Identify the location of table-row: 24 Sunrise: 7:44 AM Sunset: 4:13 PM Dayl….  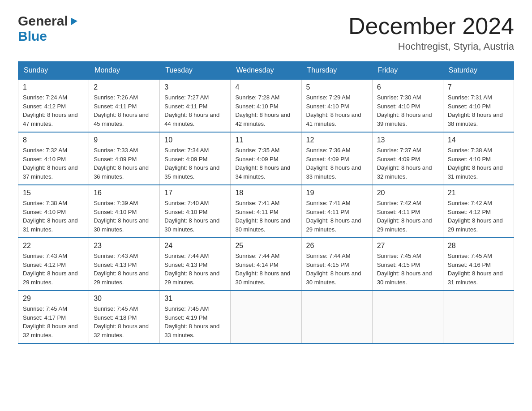
(195, 264).